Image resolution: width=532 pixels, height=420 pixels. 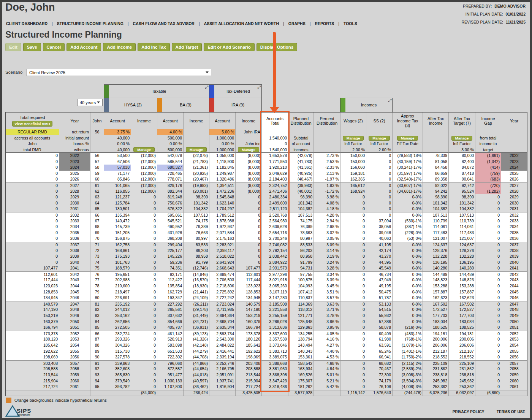 What do you see at coordinates (462, 292) in the screenshot?
I see `cell-after-tax-target: 157,887` at bounding box center [462, 292].